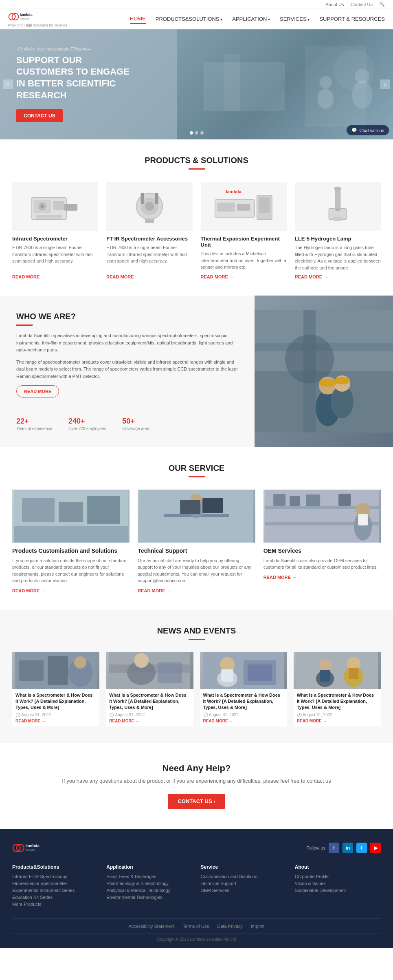 The image size is (393, 980). What do you see at coordinates (55, 277) in the screenshot?
I see `product-read-more-1: READ MORE` at bounding box center [55, 277].